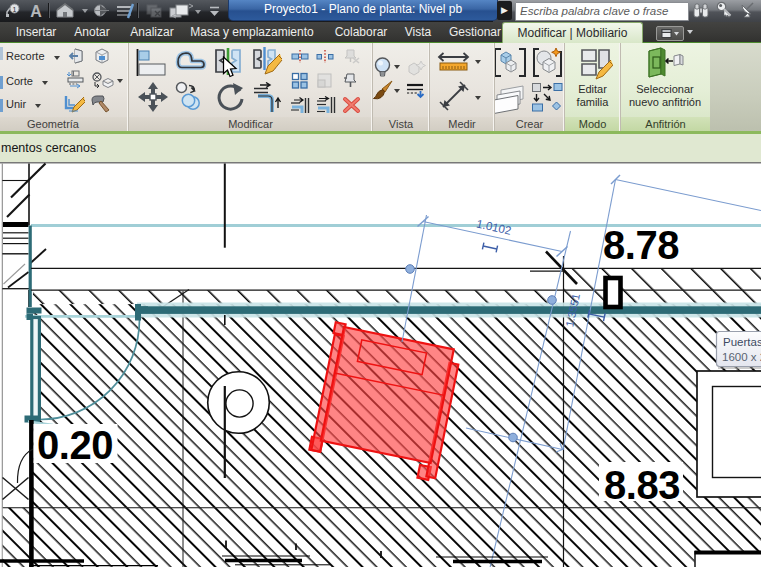 The width and height of the screenshot is (761, 567). I want to click on copy-tool-icon, so click(190, 96).